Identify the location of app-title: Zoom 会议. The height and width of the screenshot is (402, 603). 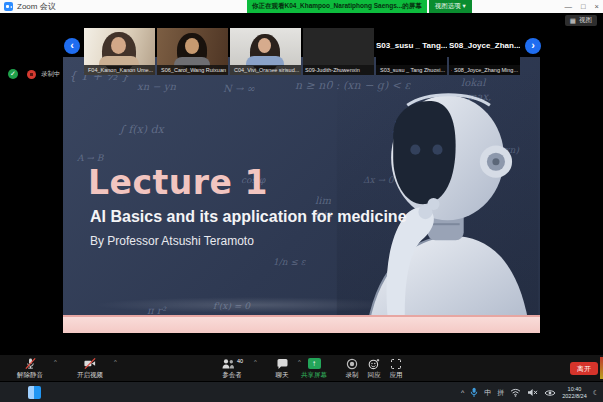
(36, 6).